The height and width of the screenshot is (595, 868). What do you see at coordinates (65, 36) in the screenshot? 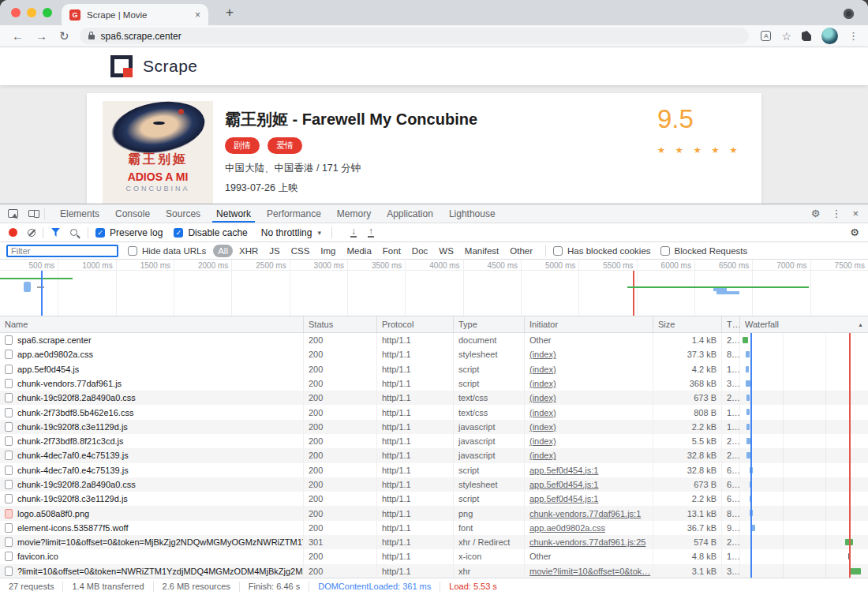
I see `reload-button: ↻` at bounding box center [65, 36].